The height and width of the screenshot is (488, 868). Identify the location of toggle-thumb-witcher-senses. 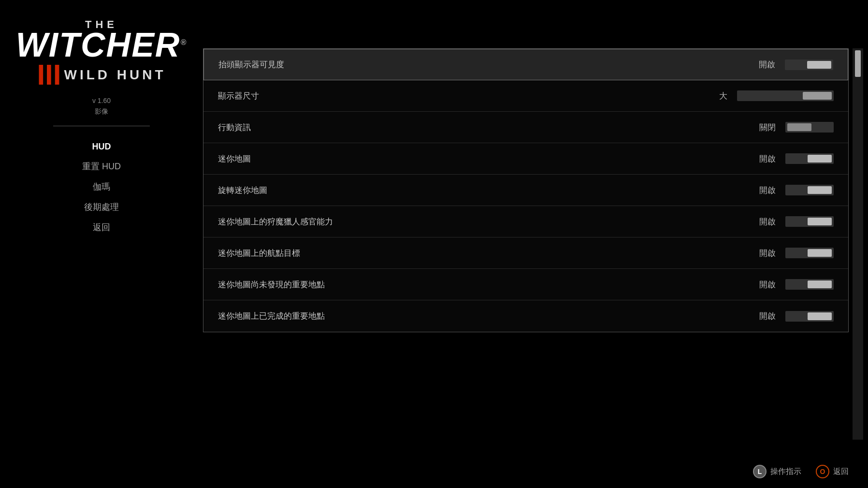
(820, 222).